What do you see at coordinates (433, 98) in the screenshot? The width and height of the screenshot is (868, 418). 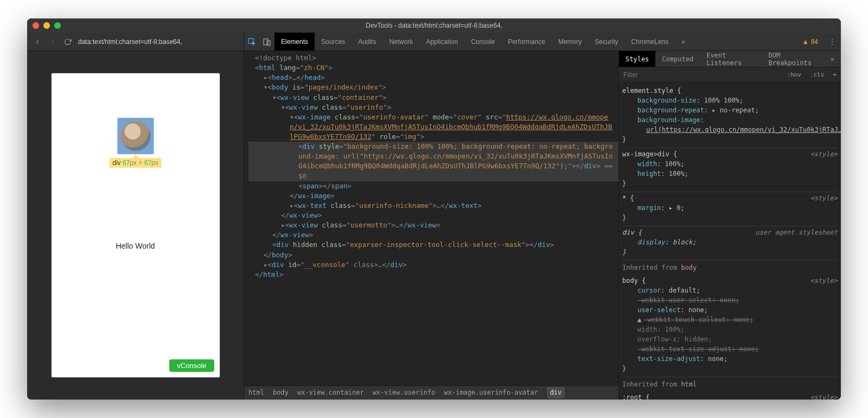 I see `dom-line: ▾<wx-view class="container">` at bounding box center [433, 98].